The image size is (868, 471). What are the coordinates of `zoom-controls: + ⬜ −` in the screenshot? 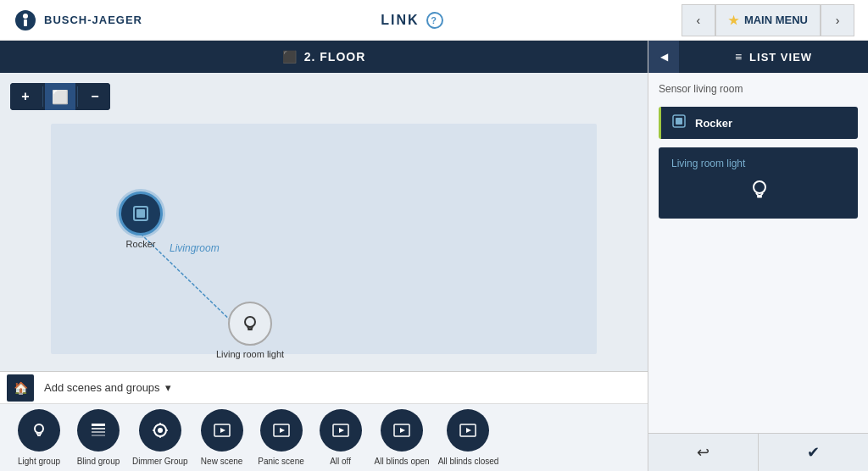 It's located at (60, 97).